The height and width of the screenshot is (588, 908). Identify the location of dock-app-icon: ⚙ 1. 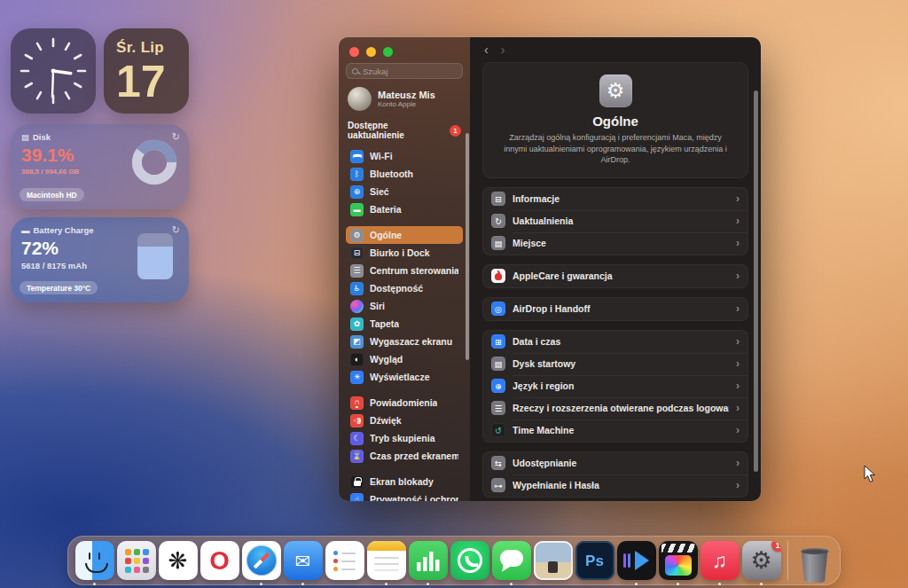
(762, 561).